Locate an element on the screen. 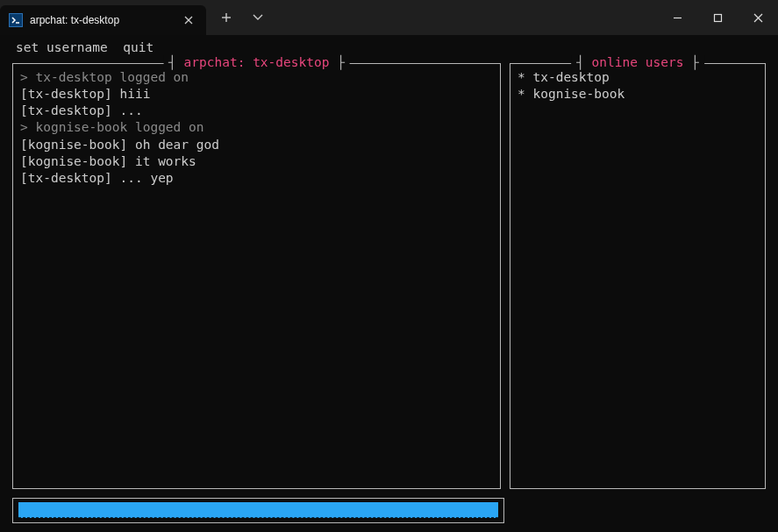 Image resolution: width=778 pixels, height=532 pixels. menu-bar: set username quit is located at coordinates (389, 46).